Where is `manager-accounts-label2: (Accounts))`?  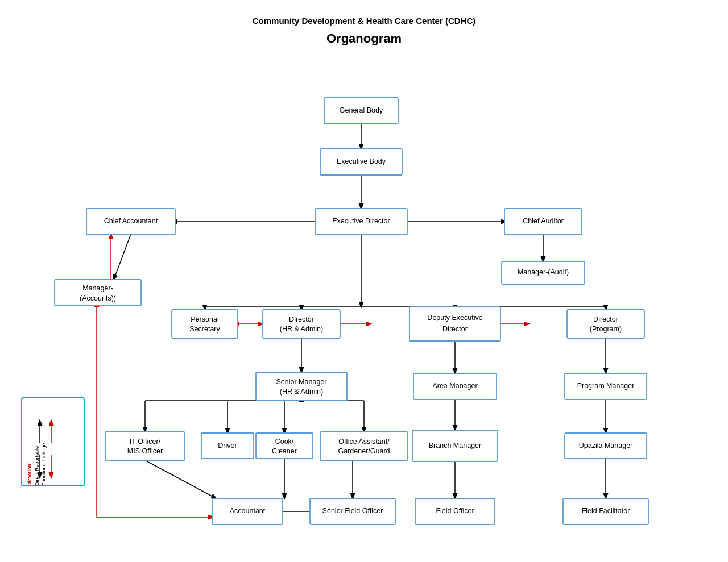
manager-accounts-label2: (Accounts)) is located at coordinates (98, 298).